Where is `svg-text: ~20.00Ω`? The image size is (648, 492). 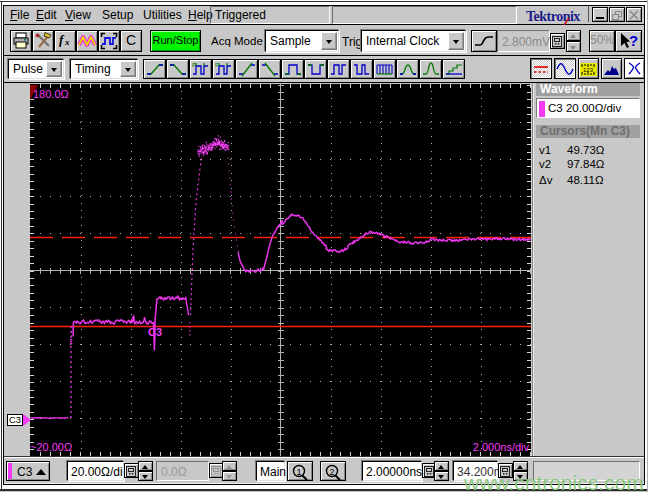 svg-text: ~20.00Ω is located at coordinates (51, 447).